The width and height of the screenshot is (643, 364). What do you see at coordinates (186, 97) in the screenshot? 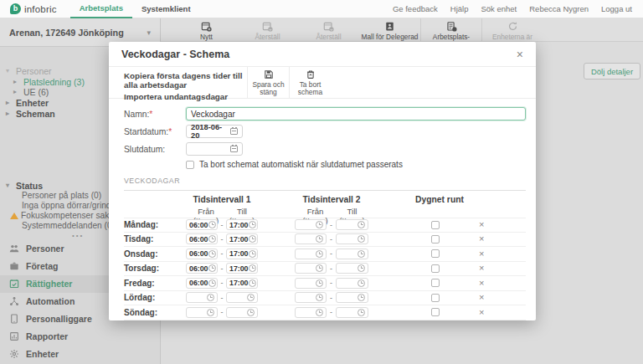
I see `import-exception-days-link: Importera undantagsdagar` at bounding box center [186, 97].